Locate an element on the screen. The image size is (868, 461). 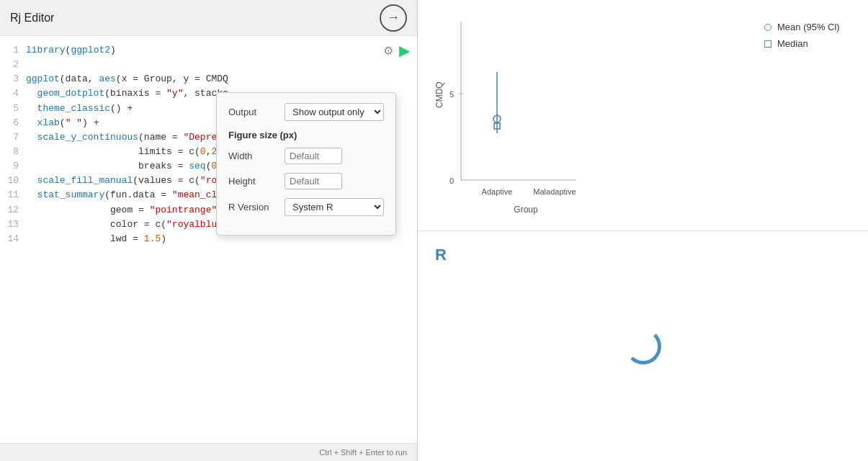
y-axis-label: CMDQ is located at coordinates (439, 95).